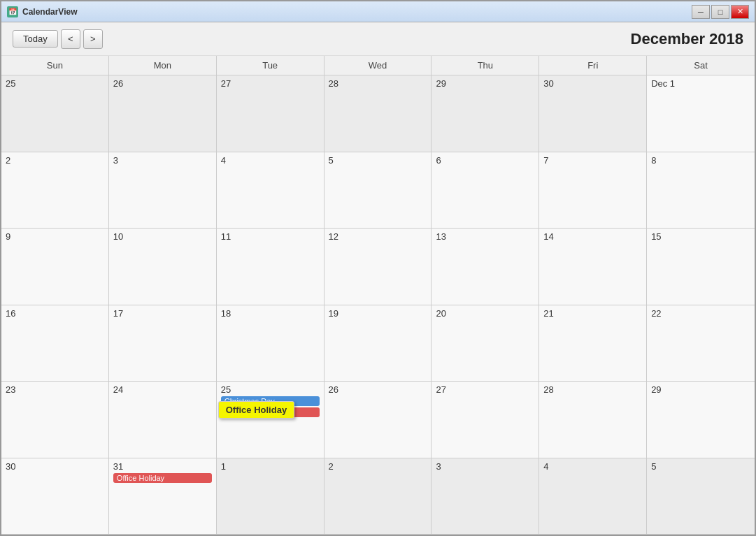  I want to click on cell-date: 2, so click(378, 467).